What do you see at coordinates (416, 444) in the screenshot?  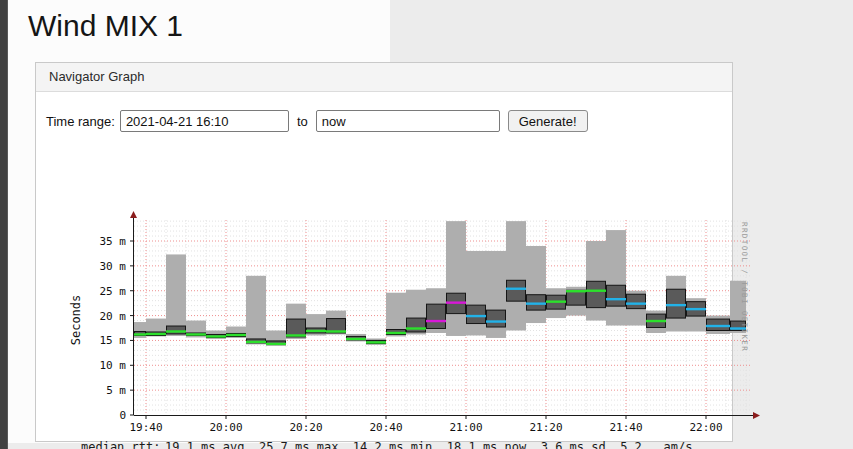 I see `legend-median-rtt-row: median rtt:19.1 ms avg 25.7 ms max 14.2 …` at bounding box center [416, 444].